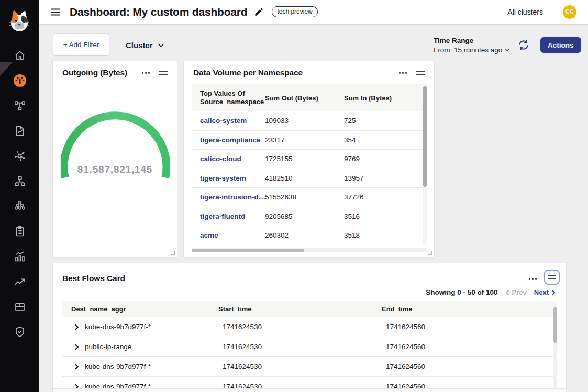 The width and height of the screenshot is (588, 392). Describe the element at coordinates (56, 12) in the screenshot. I see `menu-button` at that location.